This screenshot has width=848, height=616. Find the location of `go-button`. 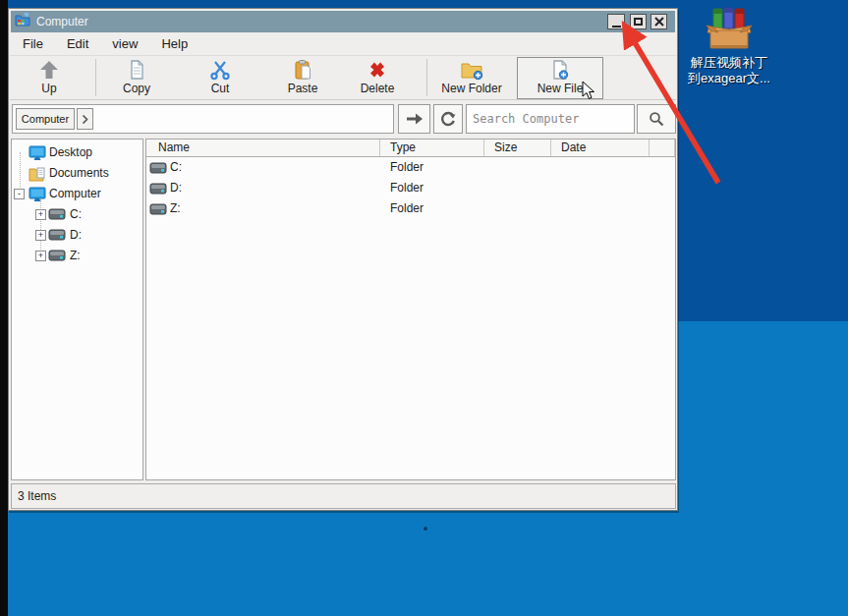

go-button is located at coordinates (415, 119).